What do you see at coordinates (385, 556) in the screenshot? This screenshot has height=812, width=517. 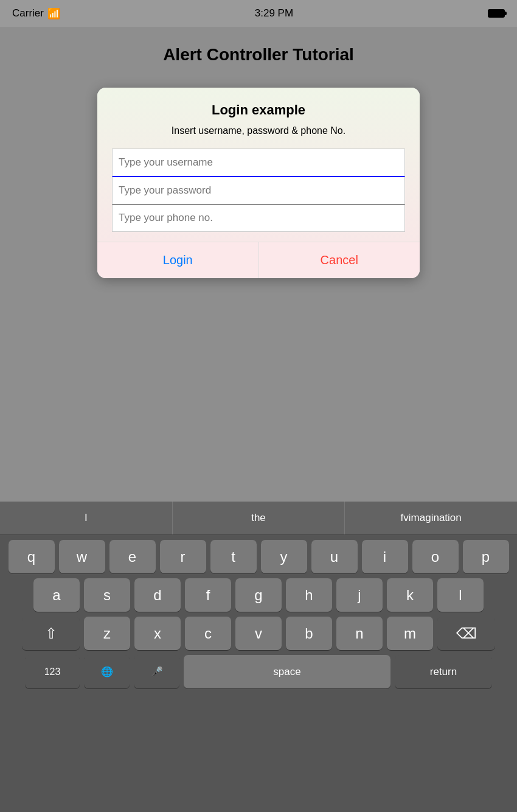 I see `key-i: i` at bounding box center [385, 556].